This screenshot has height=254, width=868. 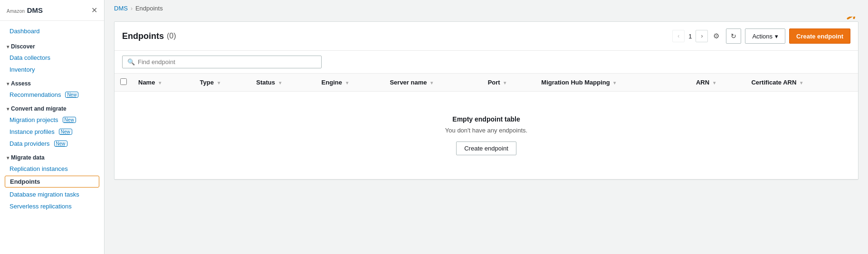 What do you see at coordinates (678, 36) in the screenshot?
I see `prev-page-button: ‹` at bounding box center [678, 36].